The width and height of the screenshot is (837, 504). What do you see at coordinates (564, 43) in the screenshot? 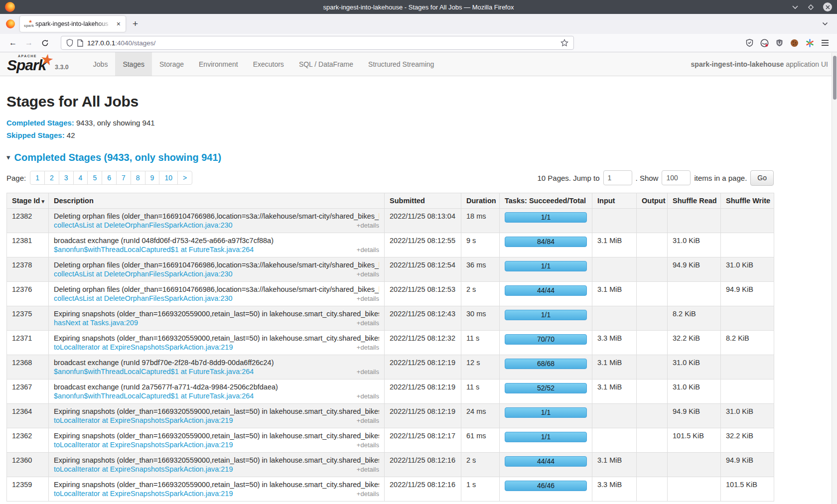
I see `bookmark-star-icon` at bounding box center [564, 43].